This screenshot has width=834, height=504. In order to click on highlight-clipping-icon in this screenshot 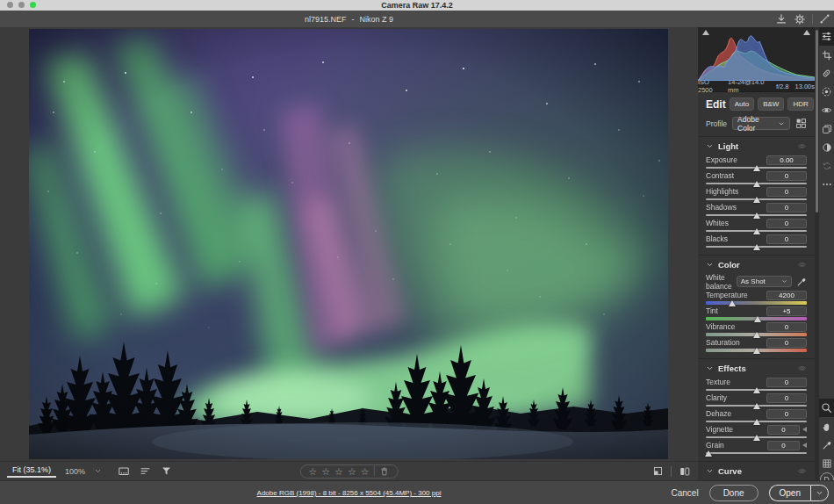, I will do `click(807, 32)`.